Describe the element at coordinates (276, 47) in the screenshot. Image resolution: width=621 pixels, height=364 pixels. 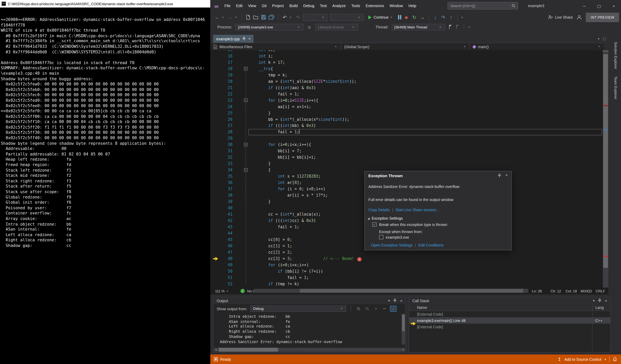
I see `project-dropdown: Miscellaneous Files ▾` at that location.